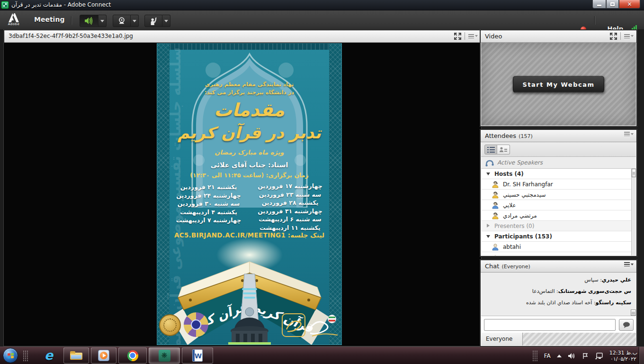 This screenshot has height=364, width=644. Describe the element at coordinates (512, 247) in the screenshot. I see `attendee-name: abtahi` at that location.